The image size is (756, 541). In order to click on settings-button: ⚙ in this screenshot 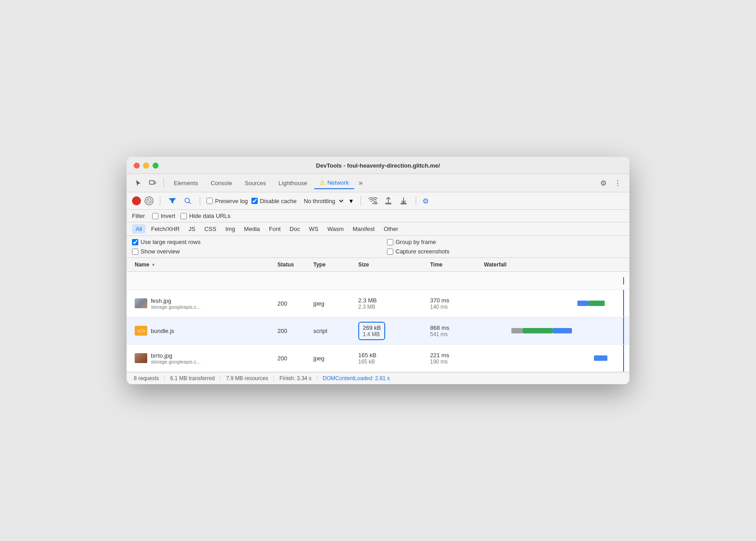, I will do `click(603, 183)`.